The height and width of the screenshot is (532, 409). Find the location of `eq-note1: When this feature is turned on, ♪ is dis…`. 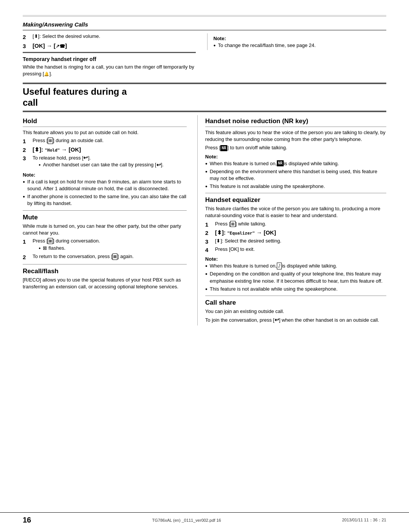

eq-note1: When this feature is turned on, ♪ is dis… is located at coordinates (296, 266).